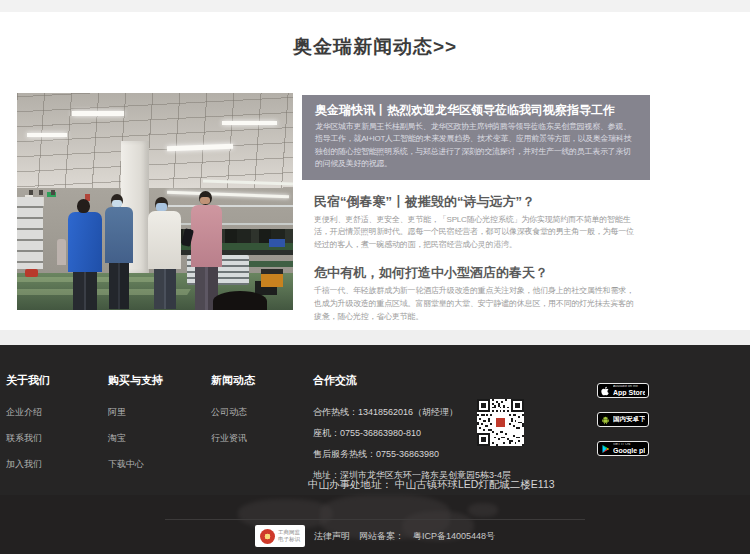 The width and height of the screenshot is (750, 554). What do you see at coordinates (233, 380) in the screenshot?
I see `footer-heading: 新闻动态` at bounding box center [233, 380].